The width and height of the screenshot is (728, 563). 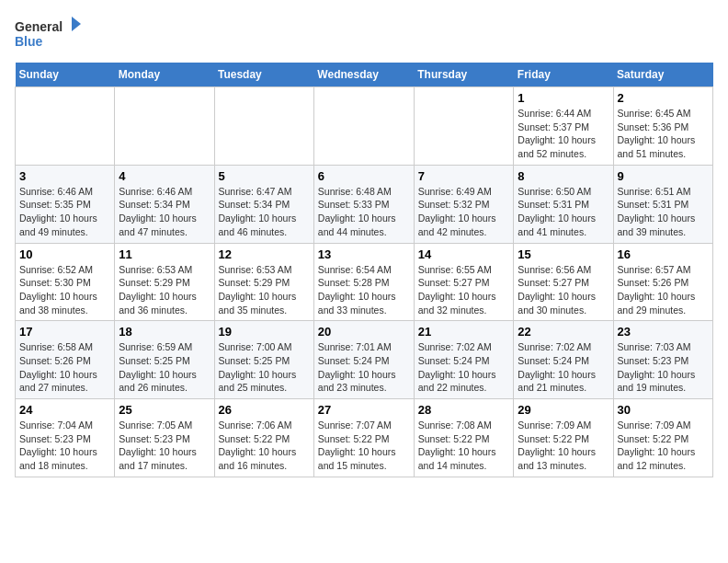 I want to click on calendar-cell: 2Sunrise: 6:45 AM Sunset: 5:36 PM Daylig…, so click(x=664, y=127).